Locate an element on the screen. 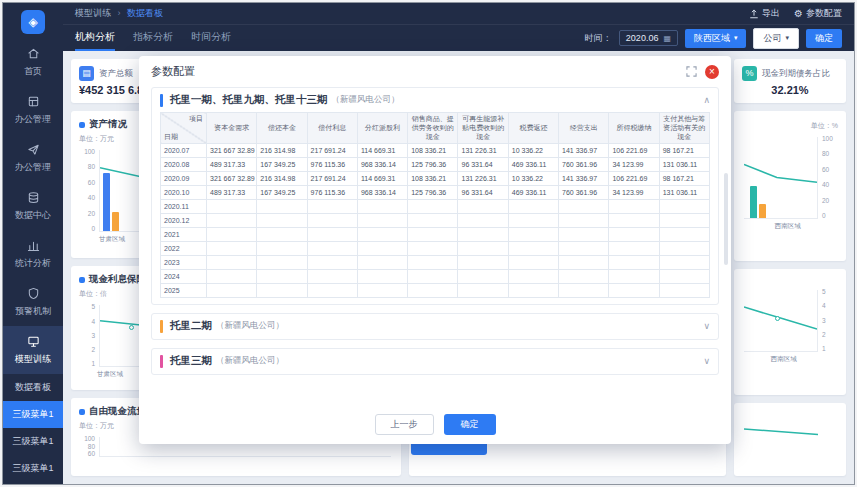  section-header: 托里一期、托里九期、托里十三期 （新疆风电公司） ∧ is located at coordinates (435, 100).